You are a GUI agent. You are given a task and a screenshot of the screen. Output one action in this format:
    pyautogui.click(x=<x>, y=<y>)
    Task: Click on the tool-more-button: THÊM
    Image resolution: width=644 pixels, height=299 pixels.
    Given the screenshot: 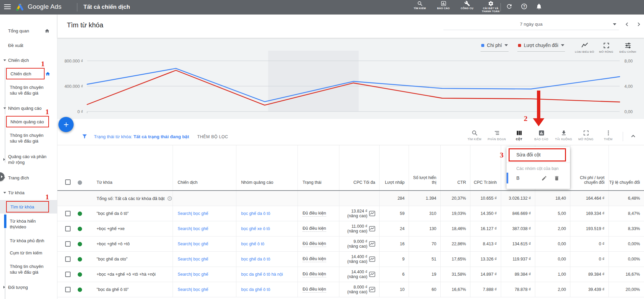 What is the action you would take?
    pyautogui.click(x=608, y=135)
    